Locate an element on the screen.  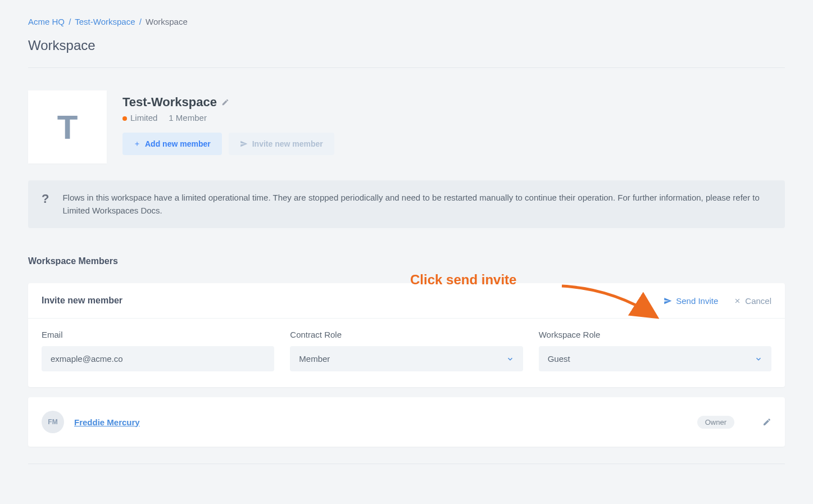
workspace-member-count: 1 Member is located at coordinates (188, 118).